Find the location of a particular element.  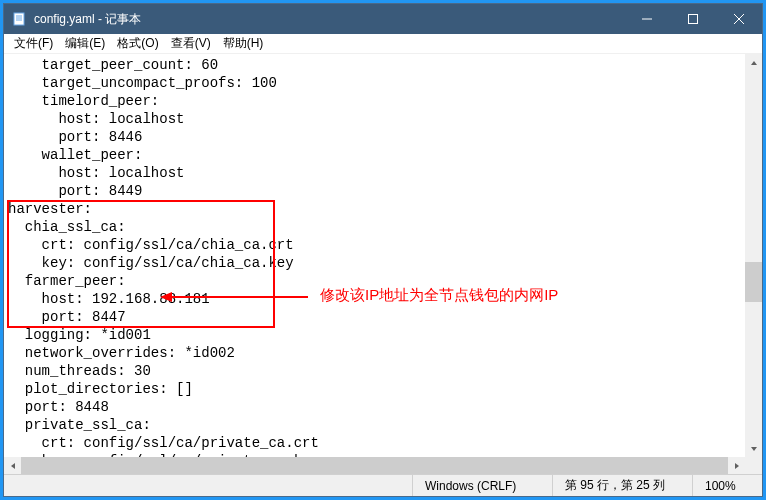

menu-file: 文件(F) is located at coordinates (34, 44).